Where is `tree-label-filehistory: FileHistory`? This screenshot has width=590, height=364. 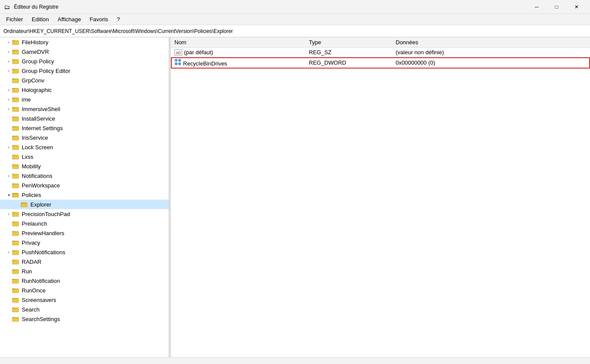
tree-label-filehistory: FileHistory is located at coordinates (35, 43).